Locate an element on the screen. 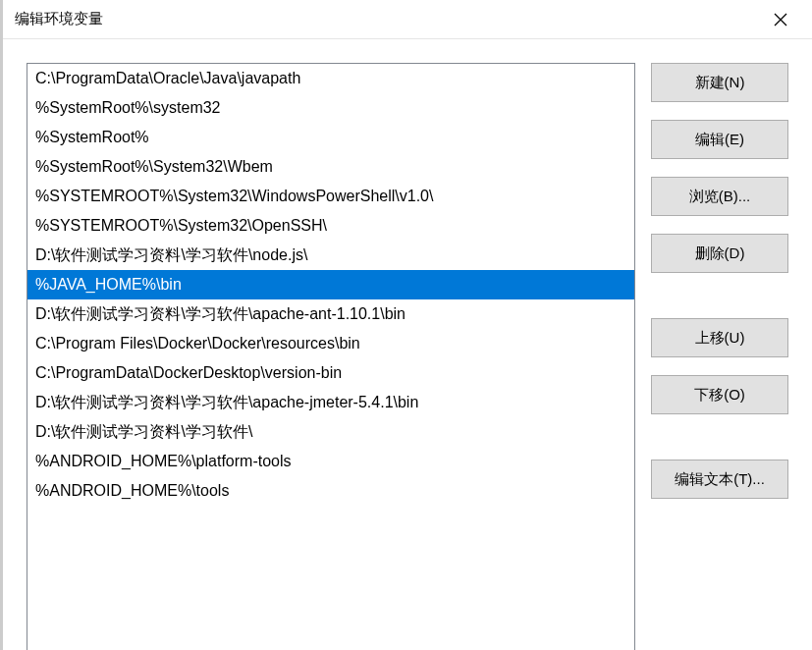 This screenshot has height=650, width=812. list-item: %ANDROID_HOME%\tools is located at coordinates (331, 491).